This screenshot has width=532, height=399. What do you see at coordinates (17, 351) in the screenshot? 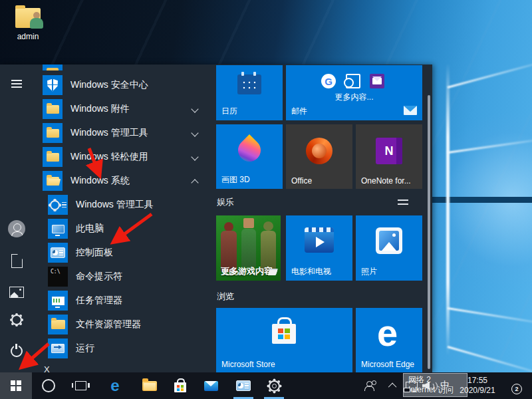
I see `power-button` at bounding box center [17, 351].